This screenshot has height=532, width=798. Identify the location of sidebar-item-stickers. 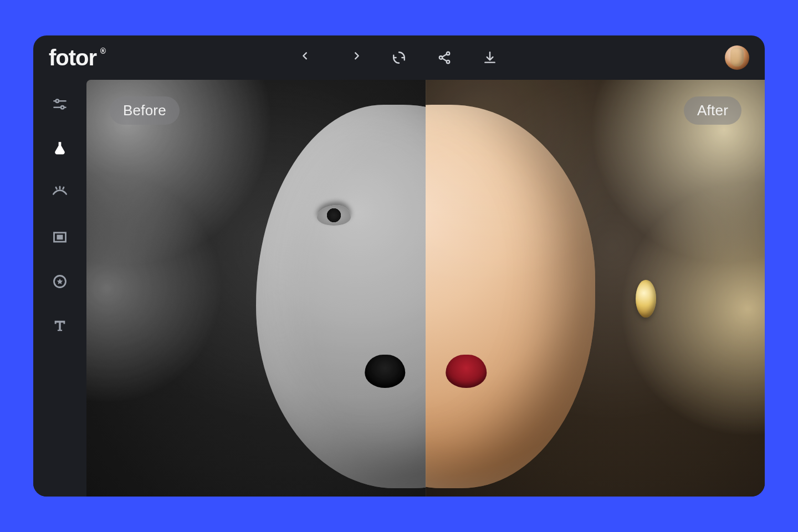
(60, 282).